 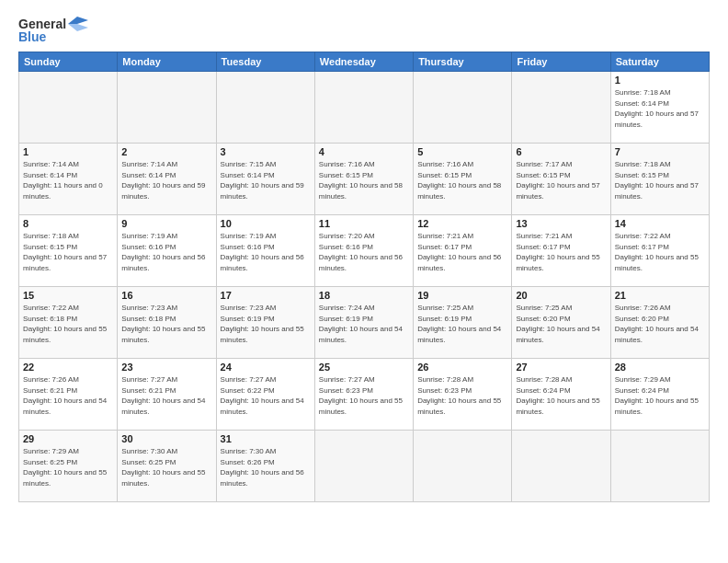 What do you see at coordinates (364, 30) in the screenshot?
I see `header: General Blue` at bounding box center [364, 30].